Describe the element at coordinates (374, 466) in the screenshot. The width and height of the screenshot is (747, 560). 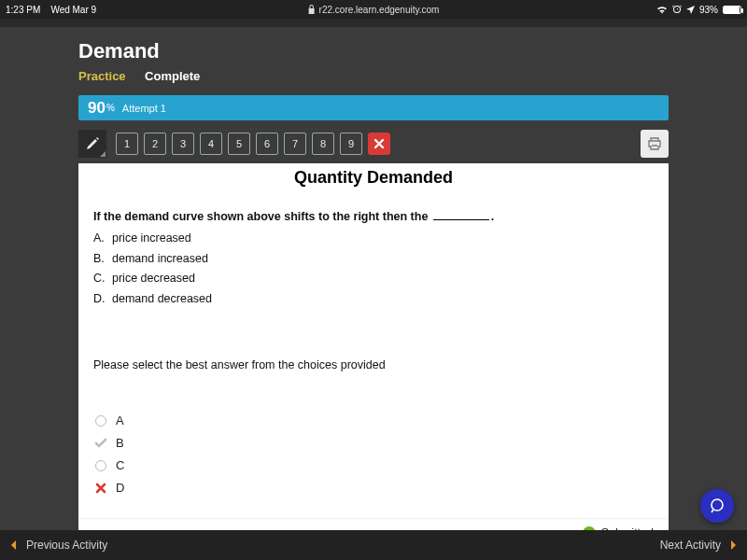
I see `answer-choice-c: C` at that location.